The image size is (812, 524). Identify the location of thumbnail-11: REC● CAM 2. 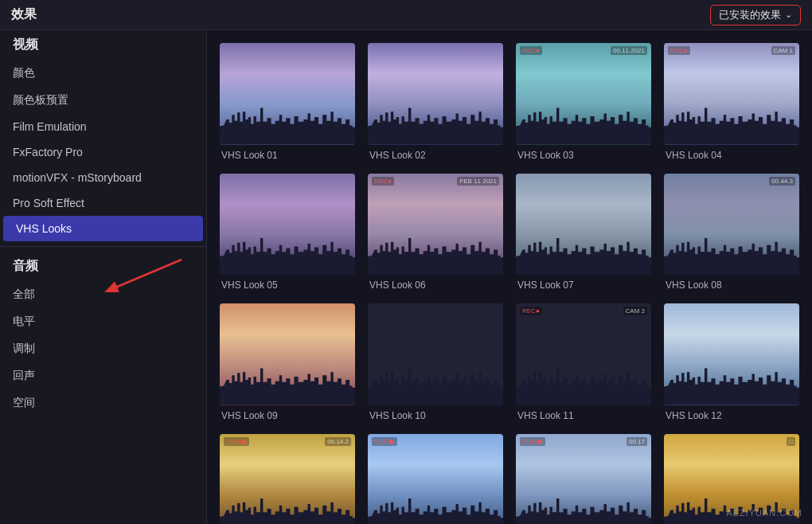
(584, 354).